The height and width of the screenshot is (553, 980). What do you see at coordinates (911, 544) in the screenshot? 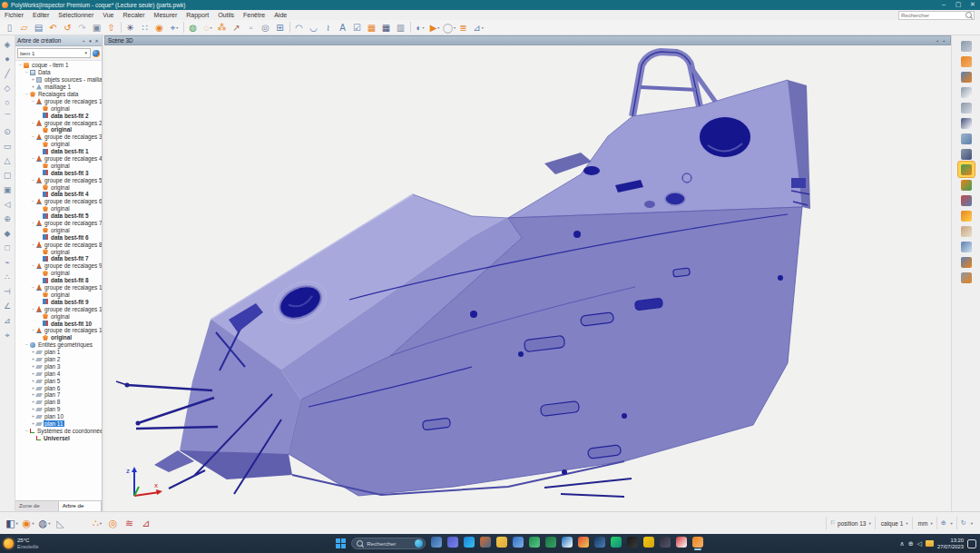
I see `network-icon: ⊕` at bounding box center [911, 544].